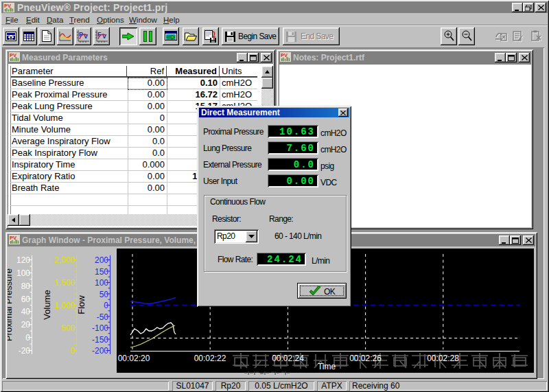  I want to click on svg-text: Flow, so click(81, 305).